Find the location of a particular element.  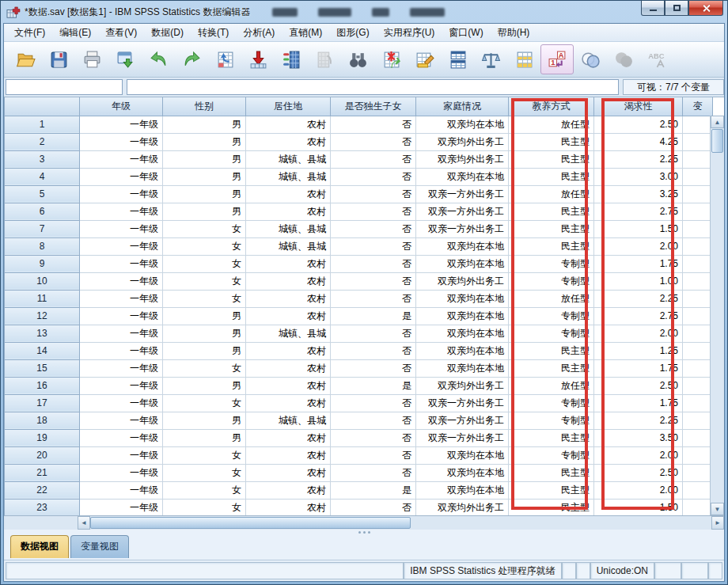

goto-variable-button is located at coordinates (258, 59).